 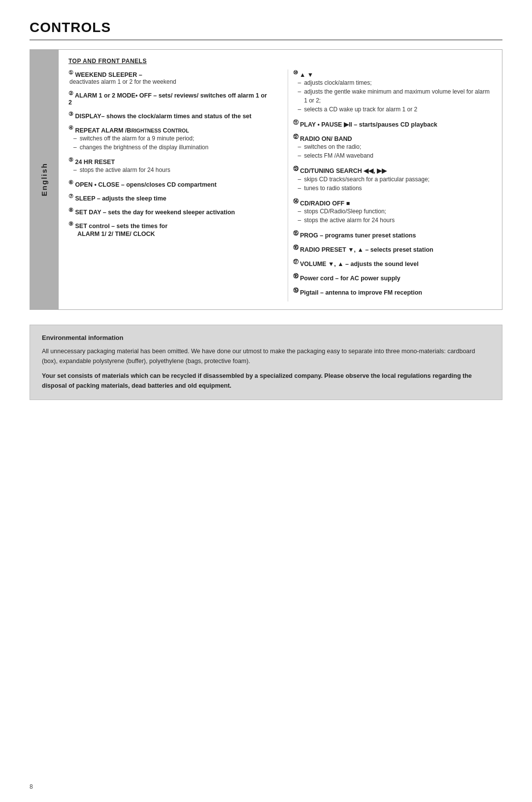 I want to click on list-item: ⑥ OPEN • CLOSE – opens/closes CD compart…, so click(x=168, y=184).